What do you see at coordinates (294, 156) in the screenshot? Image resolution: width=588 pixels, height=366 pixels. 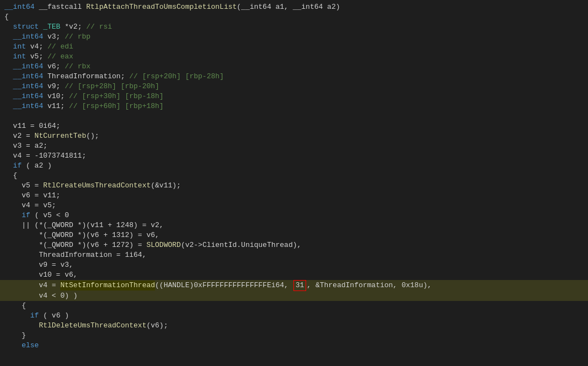 I see `code-line: v4 = -1073741811;` at bounding box center [294, 156].